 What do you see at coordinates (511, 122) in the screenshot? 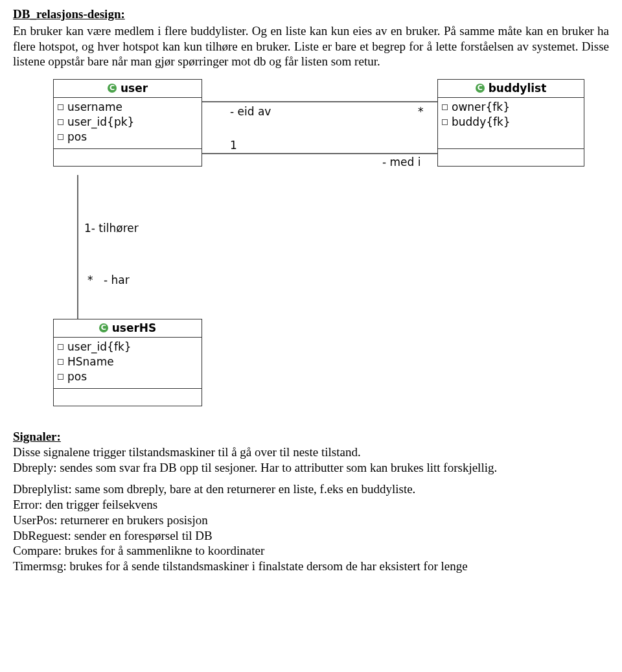
I see `attr-row: buddy{fk}` at bounding box center [511, 122].